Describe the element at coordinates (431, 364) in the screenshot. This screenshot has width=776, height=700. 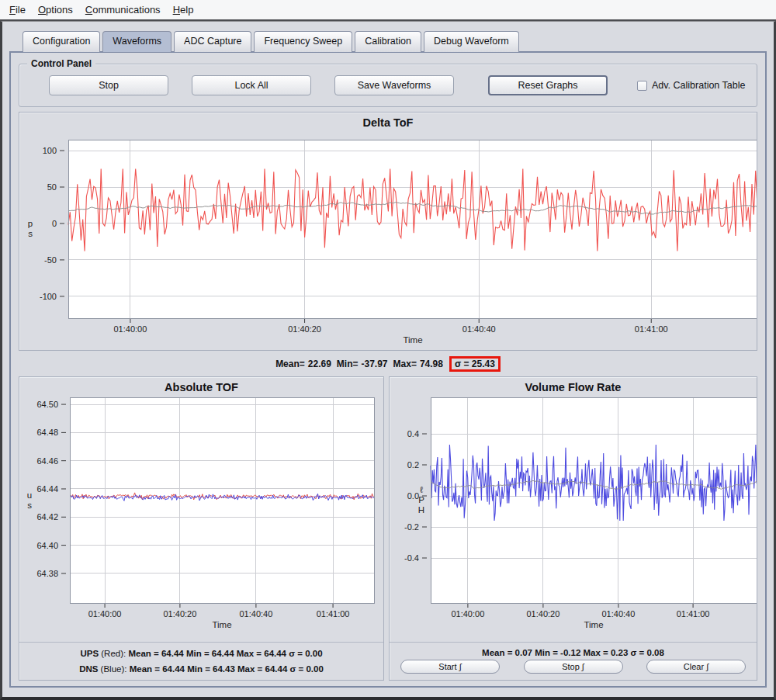
I see `max-value: 74.98` at that location.